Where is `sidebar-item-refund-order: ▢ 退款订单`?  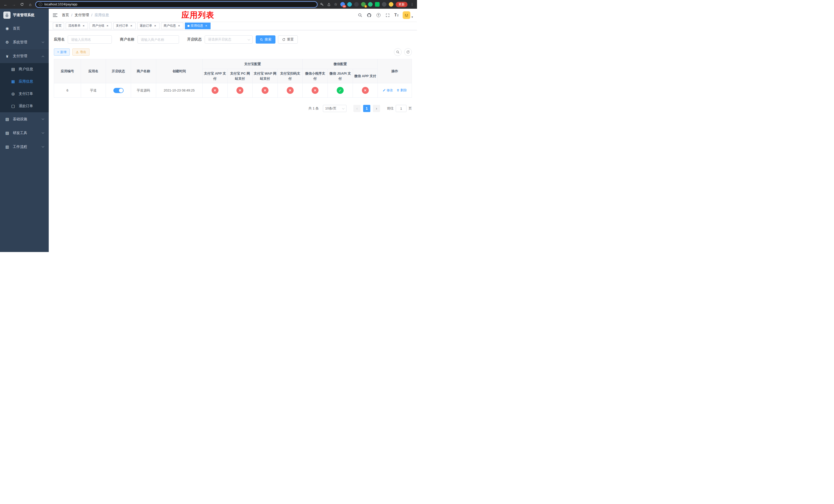 sidebar-item-refund-order: ▢ 退款订单 is located at coordinates (24, 106).